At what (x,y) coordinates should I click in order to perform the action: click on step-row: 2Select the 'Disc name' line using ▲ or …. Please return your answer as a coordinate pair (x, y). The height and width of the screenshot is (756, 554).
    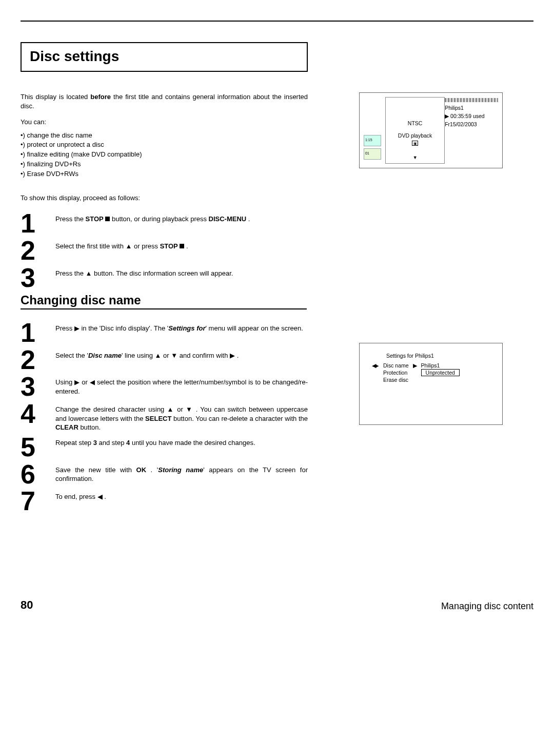
    Looking at the image, I should click on (164, 360).